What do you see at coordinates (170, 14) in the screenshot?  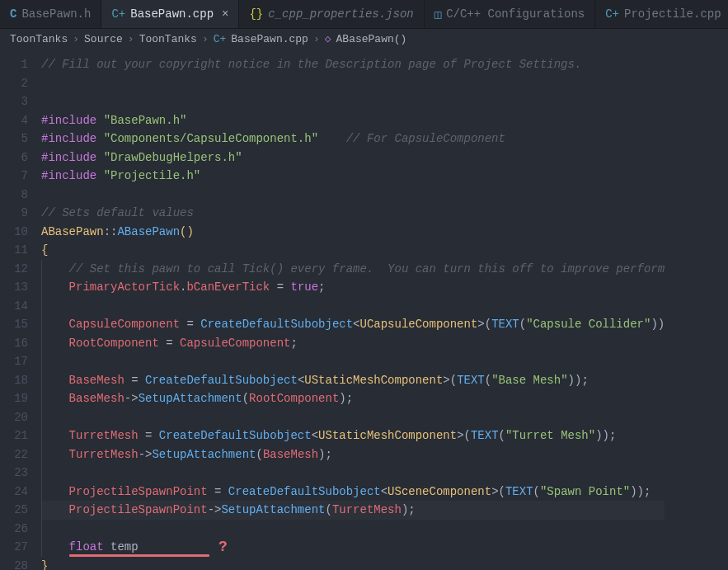 I see `tab-basepawn-cpp: C+BasePawn.cpp×` at bounding box center [170, 14].